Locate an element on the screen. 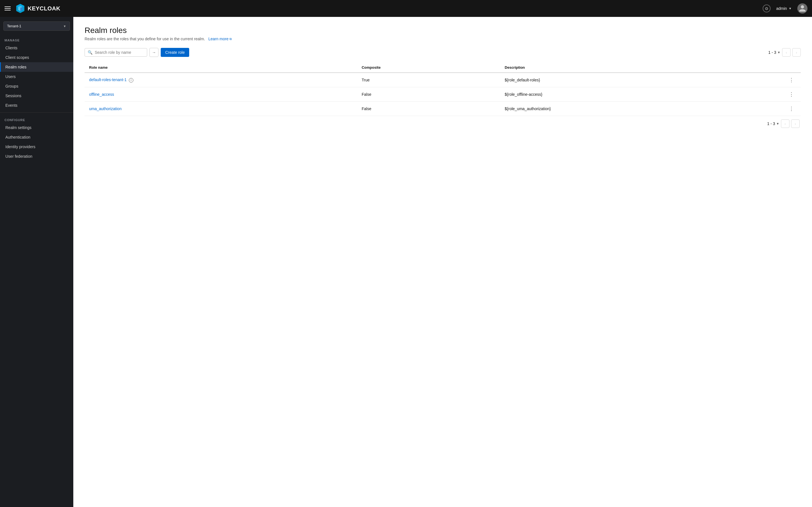  avatar is located at coordinates (803, 8).